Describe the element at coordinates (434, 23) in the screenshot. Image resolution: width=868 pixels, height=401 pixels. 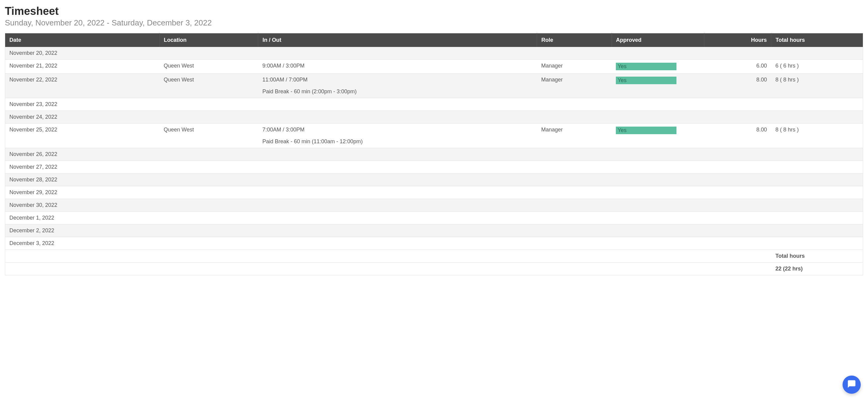
I see `page-subtitle: Sunday, November 20, 2022 - Saturday, De…` at that location.